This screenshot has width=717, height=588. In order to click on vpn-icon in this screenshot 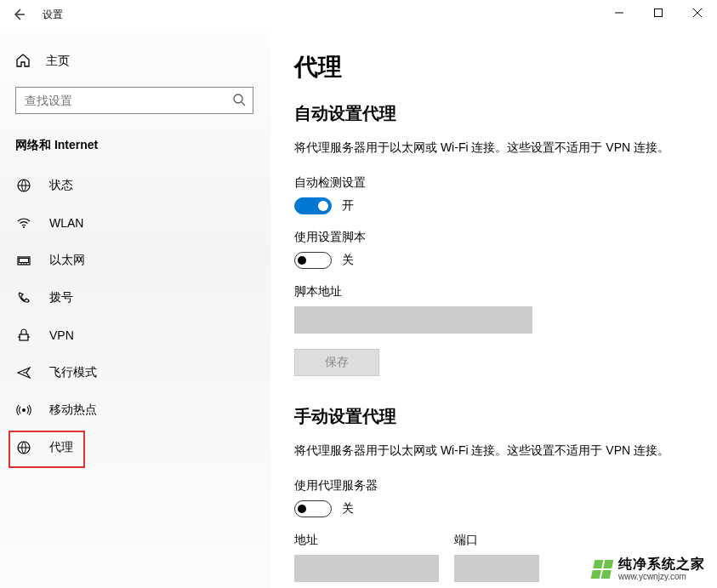, I will do `click(24, 335)`.